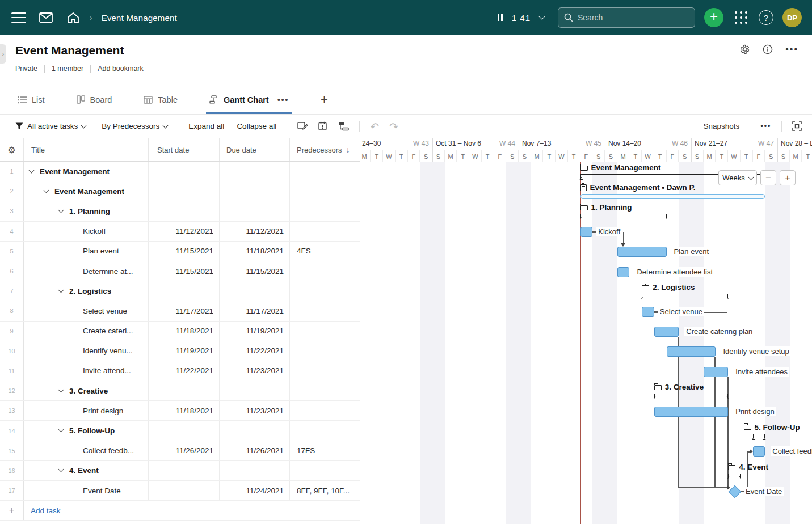  What do you see at coordinates (255, 351) in the screenshot?
I see `due-date-cell: 11/22/2021` at bounding box center [255, 351].